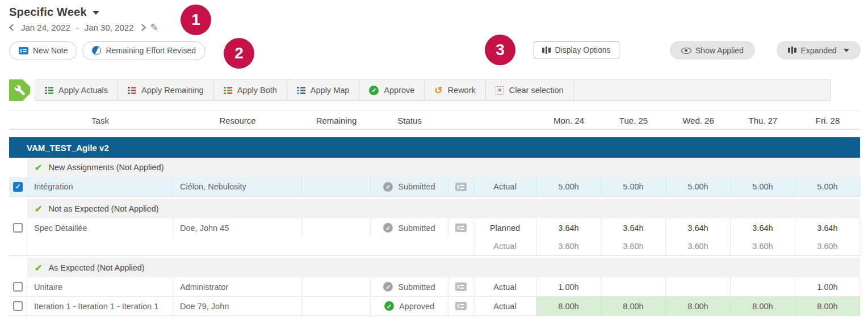 This screenshot has width=868, height=329. Describe the element at coordinates (100, 120) in the screenshot. I see `column-header-task: Task` at that location.